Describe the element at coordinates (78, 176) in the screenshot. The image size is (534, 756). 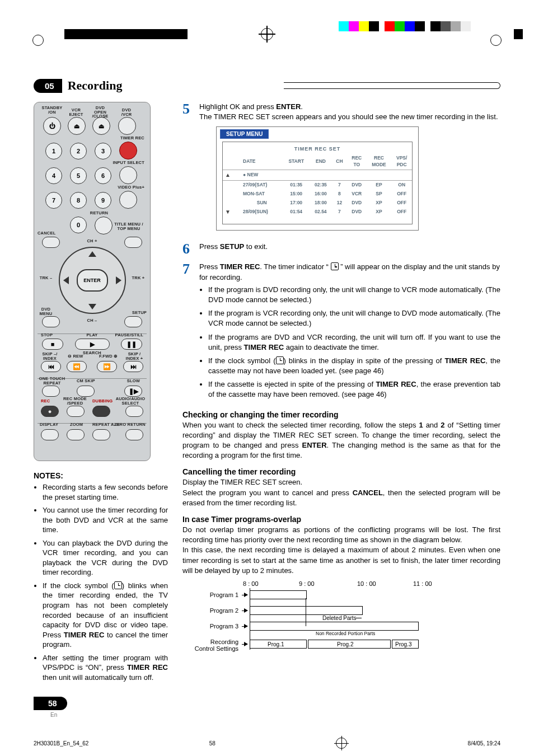
I see `num-5: 5` at that location.